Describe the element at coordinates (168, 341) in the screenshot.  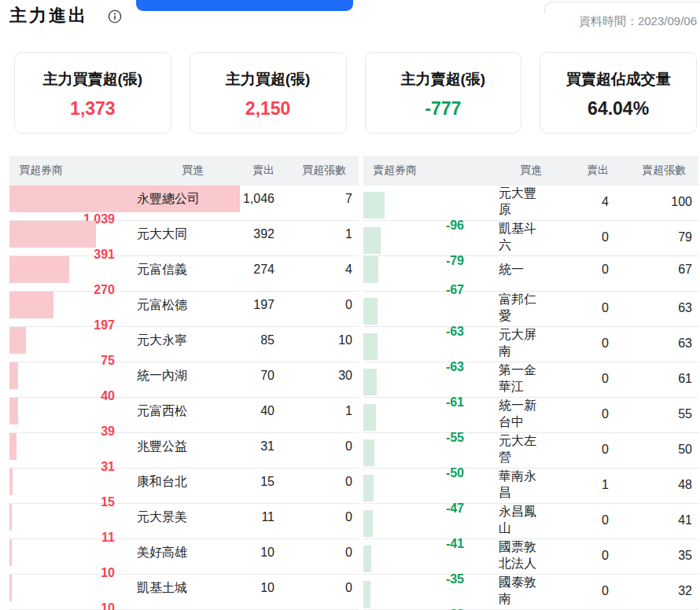
I see `broker-name: 元大永寧` at that location.